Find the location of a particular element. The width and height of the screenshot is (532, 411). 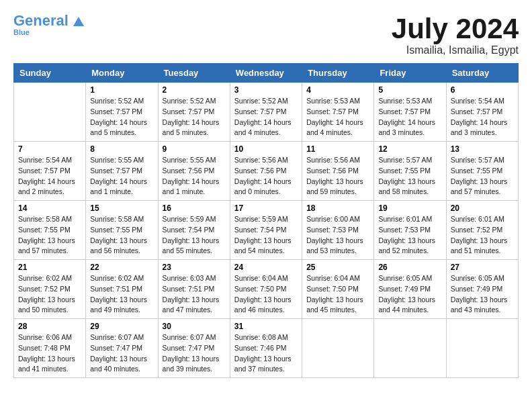

day-number: 12 is located at coordinates (410, 149).